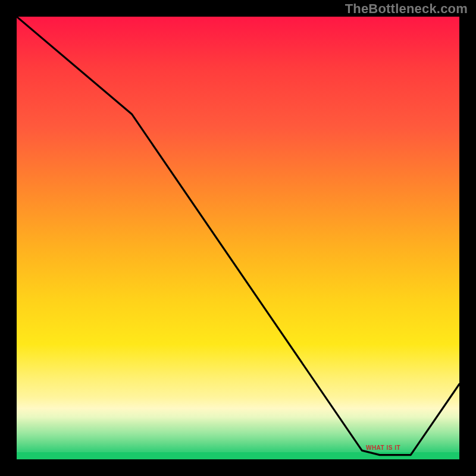 This screenshot has height=476, width=476. What do you see at coordinates (406, 9) in the screenshot?
I see `attribution-label: TheBottleneck.com` at bounding box center [406, 9].